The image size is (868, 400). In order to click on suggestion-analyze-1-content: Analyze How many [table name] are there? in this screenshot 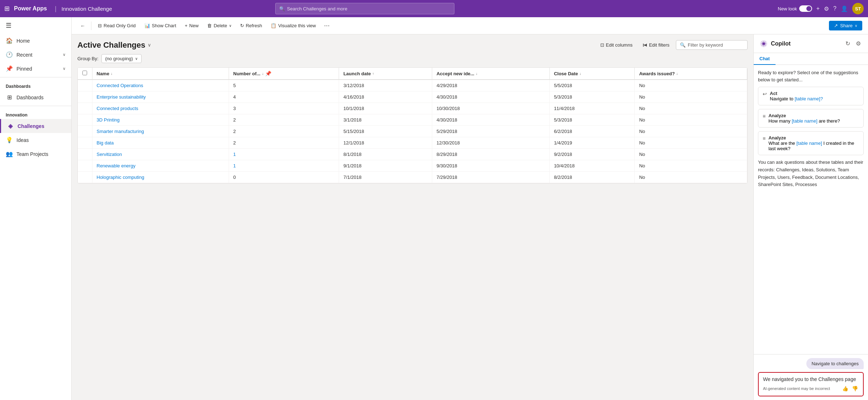, I will do `click(804, 118)`.